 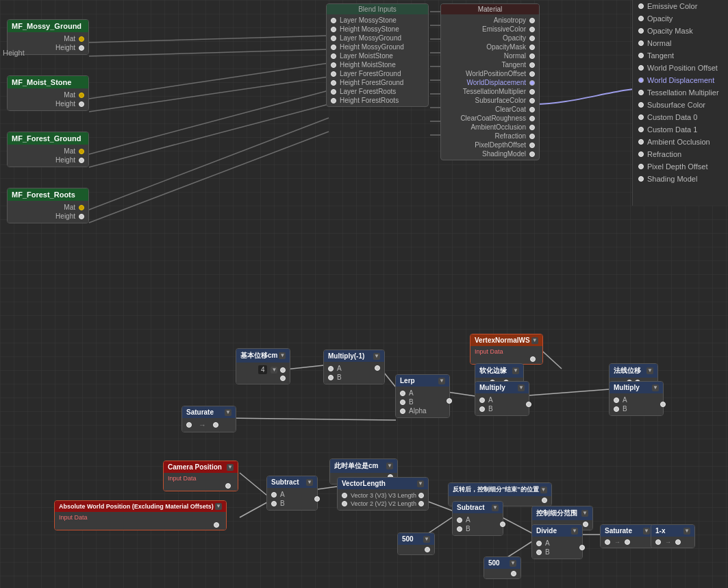 What do you see at coordinates (681, 167) in the screenshot?
I see `pixel-depth-panel: Pixel Depth Offset` at bounding box center [681, 167].